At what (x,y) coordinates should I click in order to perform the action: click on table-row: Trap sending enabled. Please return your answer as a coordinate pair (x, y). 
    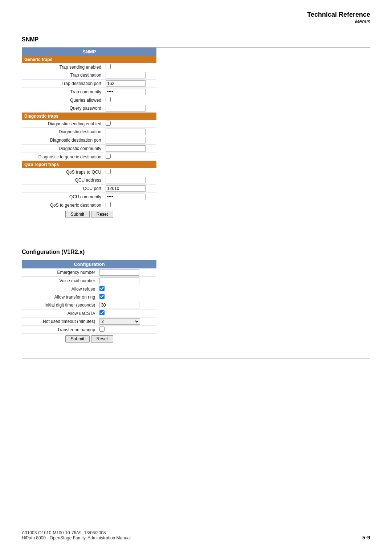
    Looking at the image, I should click on (89, 67).